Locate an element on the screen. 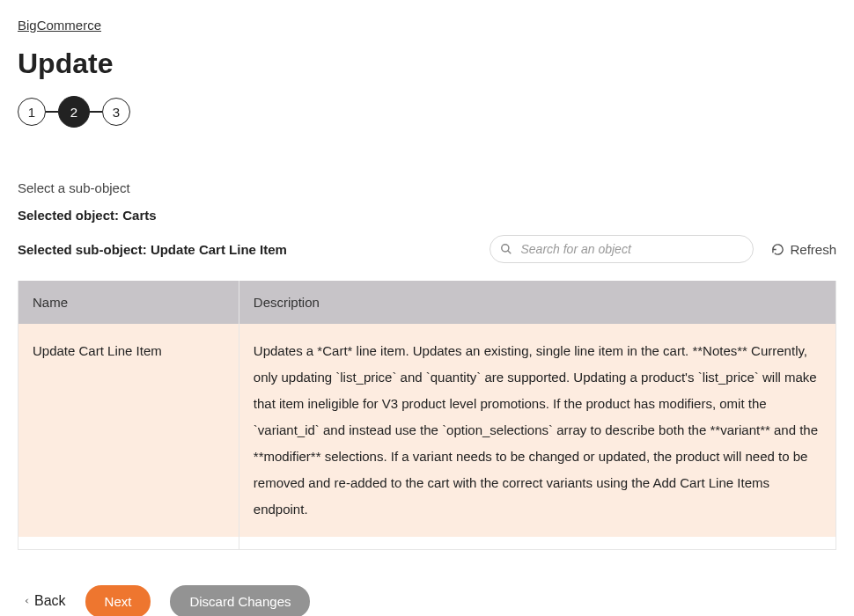 The image size is (854, 616). selected-sub-object-line: Selected sub-object: Update Cart Line It… is located at coordinates (152, 250).